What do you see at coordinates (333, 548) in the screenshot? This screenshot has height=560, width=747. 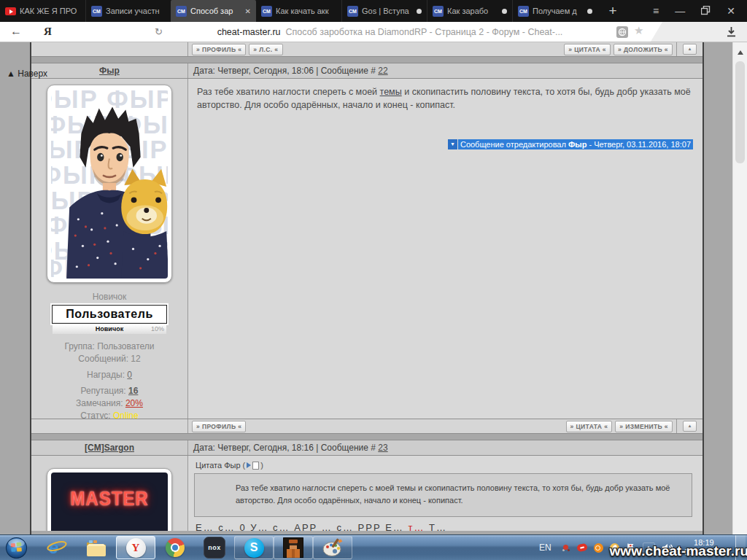 I see `taskbar-paint` at bounding box center [333, 548].